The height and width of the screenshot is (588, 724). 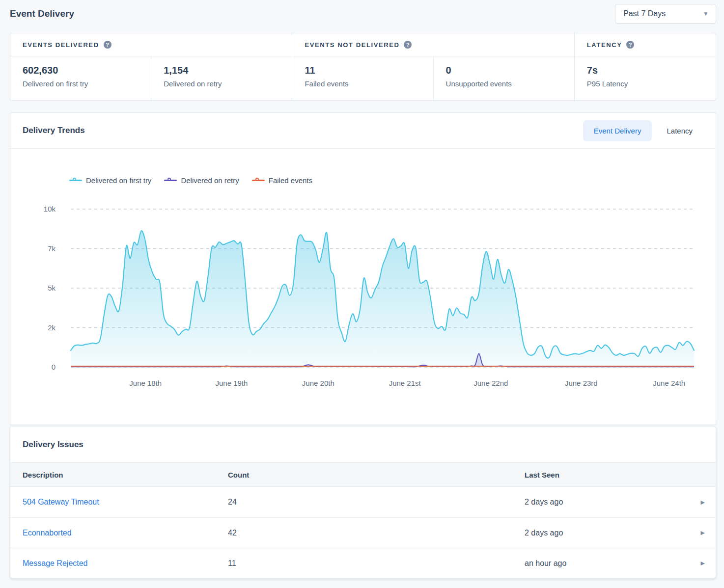 I want to click on svg-text: 5k, so click(x=52, y=288).